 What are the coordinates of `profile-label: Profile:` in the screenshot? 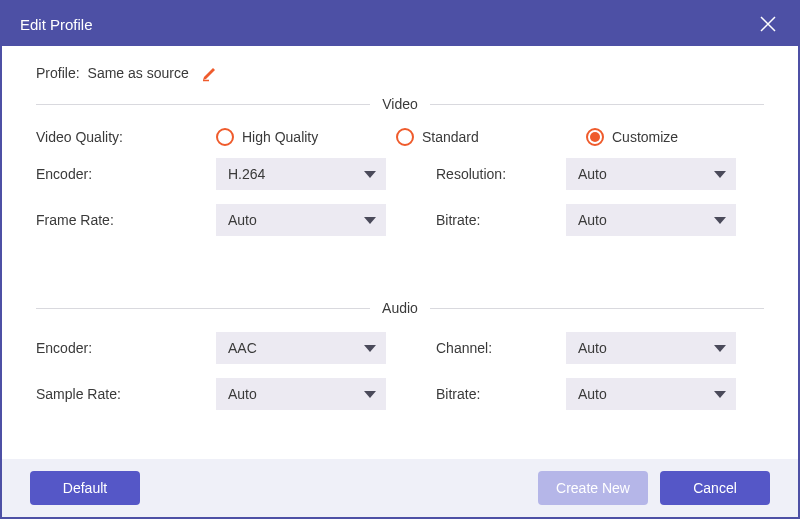 It's located at (58, 73).